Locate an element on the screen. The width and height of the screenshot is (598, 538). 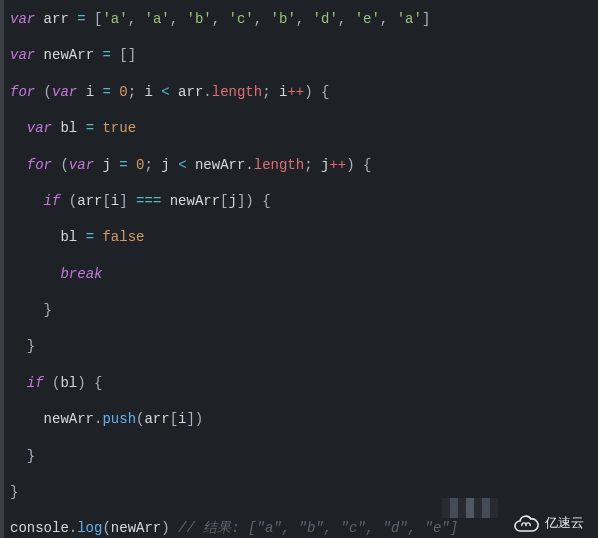
code-line: if (bl) { is located at coordinates (304, 383).